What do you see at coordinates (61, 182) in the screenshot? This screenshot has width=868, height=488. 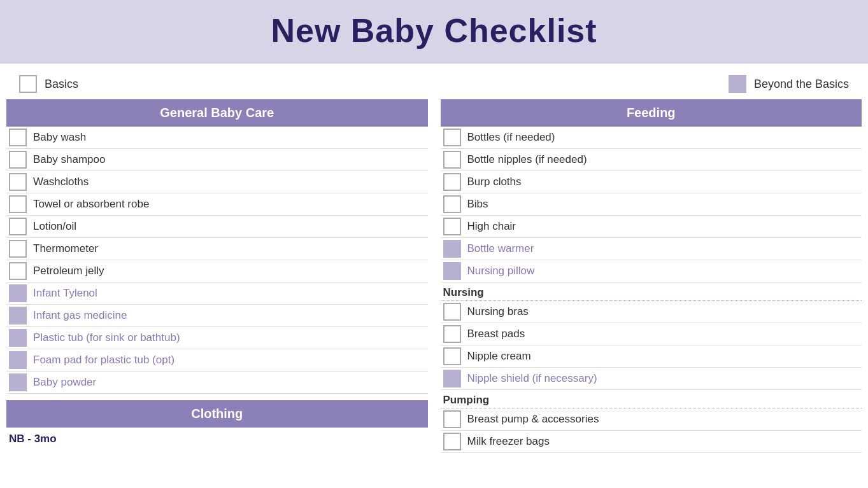 I see `item-label: Washcloths` at bounding box center [61, 182].